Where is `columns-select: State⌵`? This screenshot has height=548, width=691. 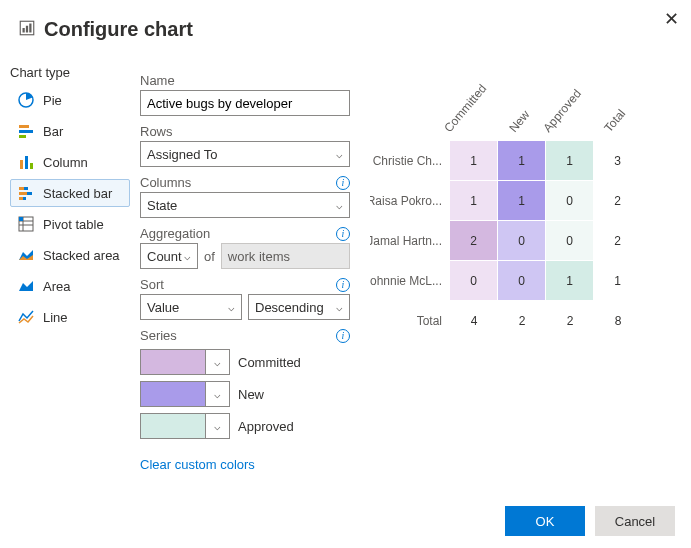 columns-select: State⌵ is located at coordinates (245, 205).